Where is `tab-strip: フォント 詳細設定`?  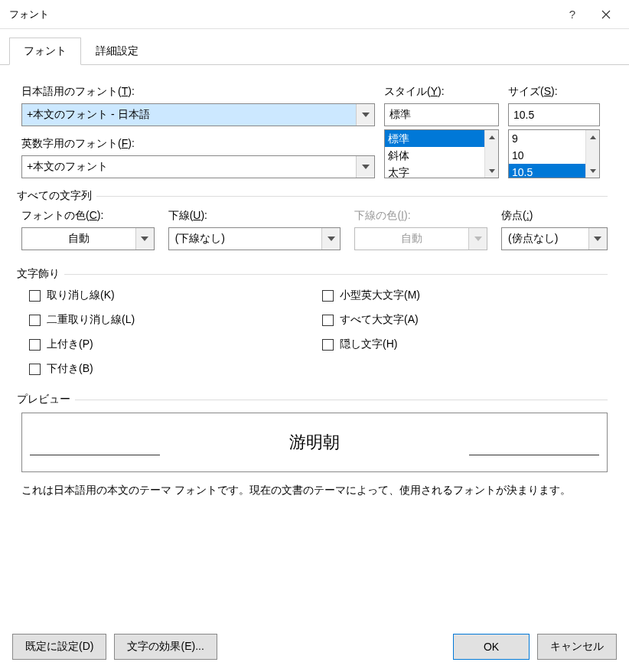 tab-strip: フォント 詳細設定 is located at coordinates (314, 51).